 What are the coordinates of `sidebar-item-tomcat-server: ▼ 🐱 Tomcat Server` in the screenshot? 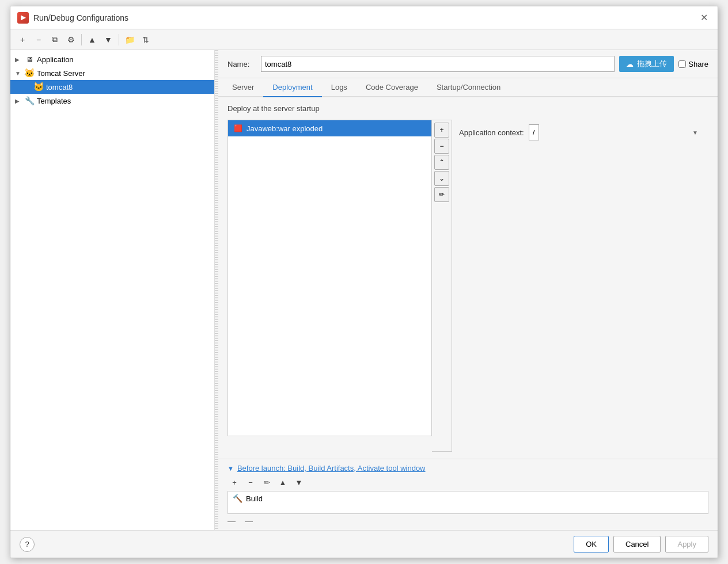 It's located at (112, 73).